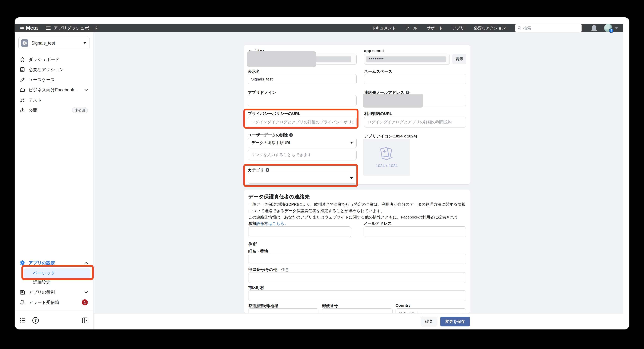 The width and height of the screenshot is (644, 349). What do you see at coordinates (279, 196) in the screenshot?
I see `gdpr-title: データ保護責任者の連絡先` at bounding box center [279, 196].